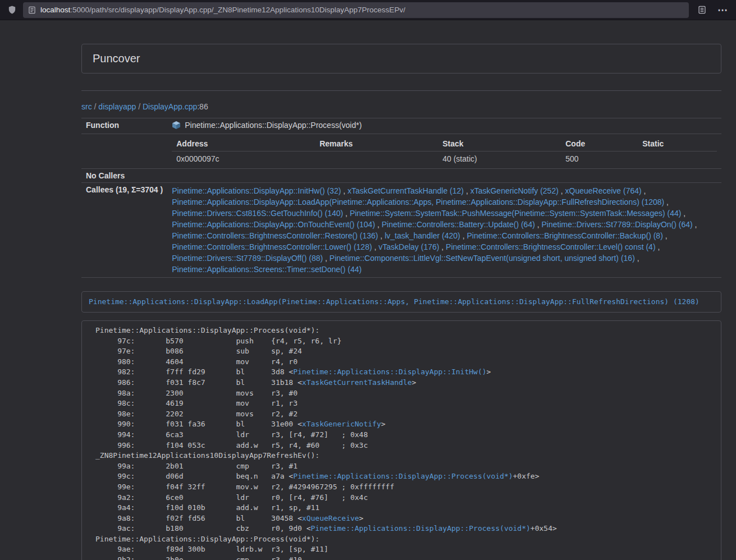  What do you see at coordinates (357, 383) in the screenshot?
I see `symbol-link: xTaskGetCurrentTaskHandle` at bounding box center [357, 383].